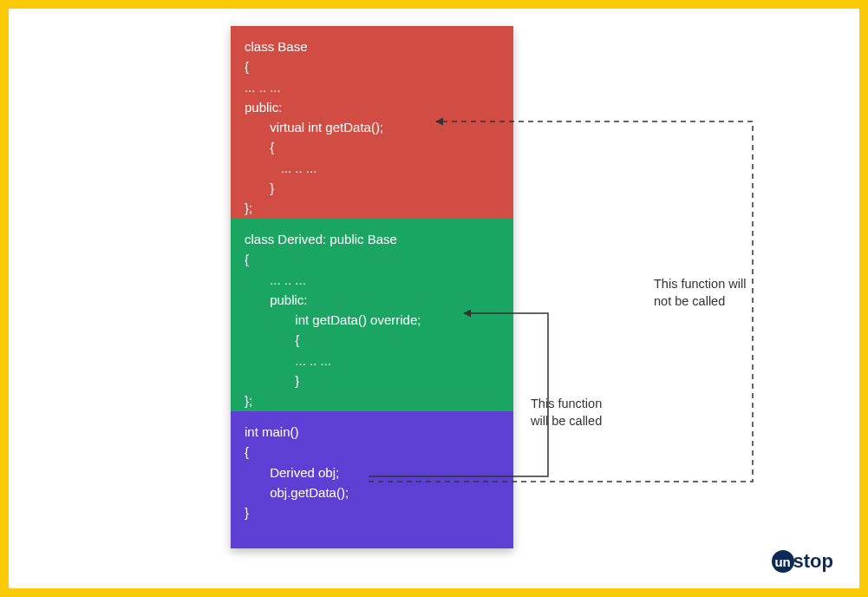 This screenshot has height=597, width=868. Describe the element at coordinates (372, 480) in the screenshot. I see `main-block: int main() { Derived obj; obj.getData();…` at that location.